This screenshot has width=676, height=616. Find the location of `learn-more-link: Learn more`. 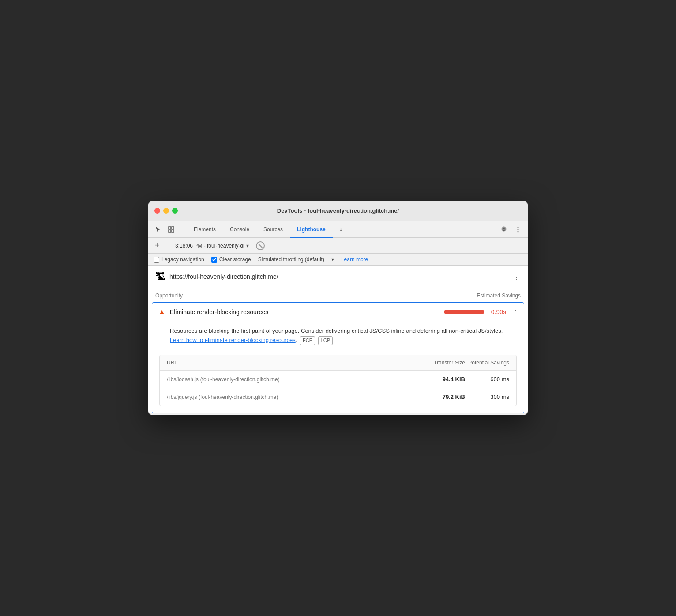

learn-more-link: Learn more is located at coordinates (355, 259).